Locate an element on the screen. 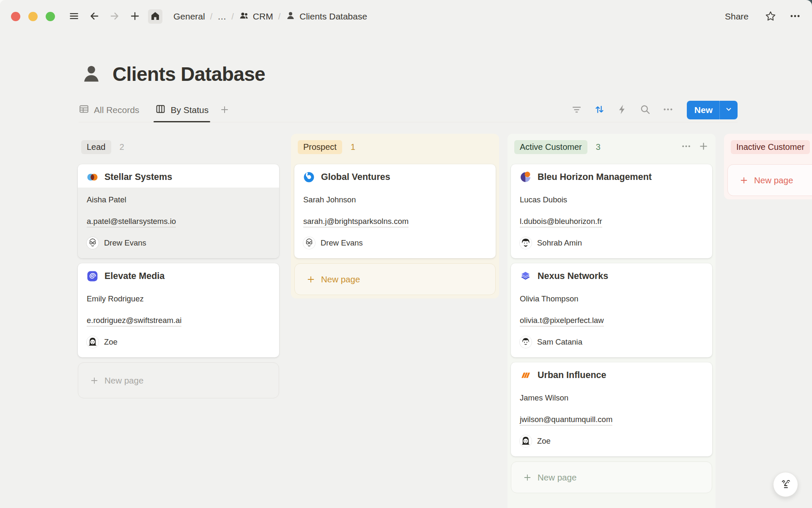  status-pill-lead: Lead is located at coordinates (96, 147).